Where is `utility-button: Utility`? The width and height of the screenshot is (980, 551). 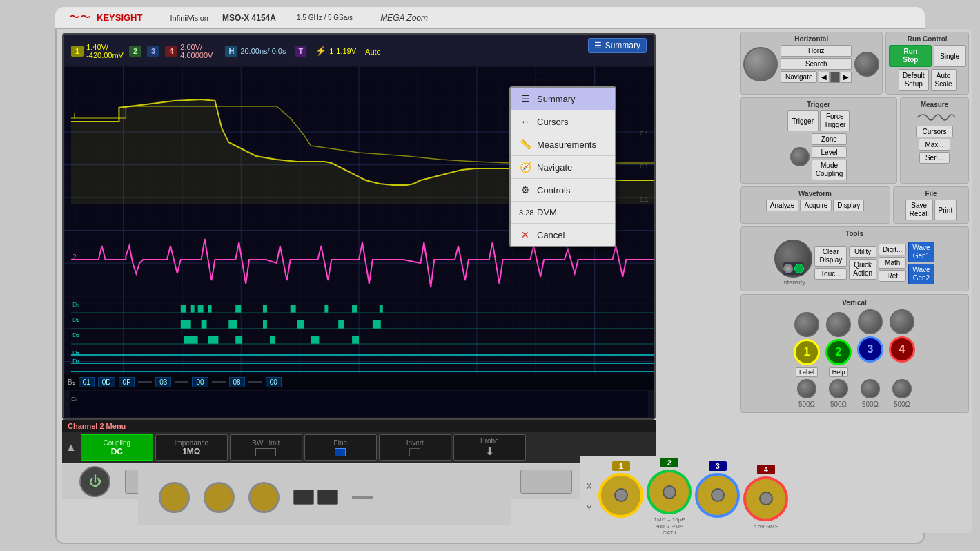 utility-button: Utility is located at coordinates (863, 251).